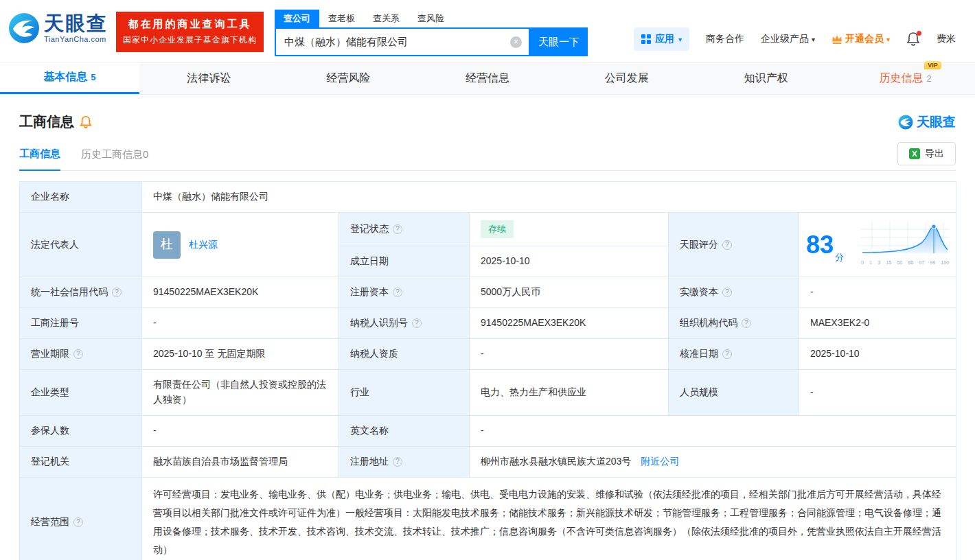  Describe the element at coordinates (766, 78) in the screenshot. I see `tab-intellectual-property: 知识产权` at that location.